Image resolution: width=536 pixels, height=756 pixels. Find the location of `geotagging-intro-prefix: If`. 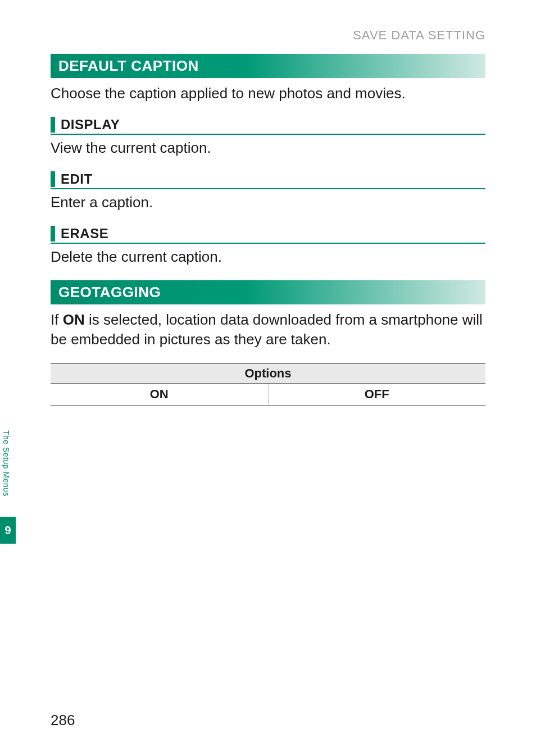

geotagging-intro-prefix: If is located at coordinates (57, 320).